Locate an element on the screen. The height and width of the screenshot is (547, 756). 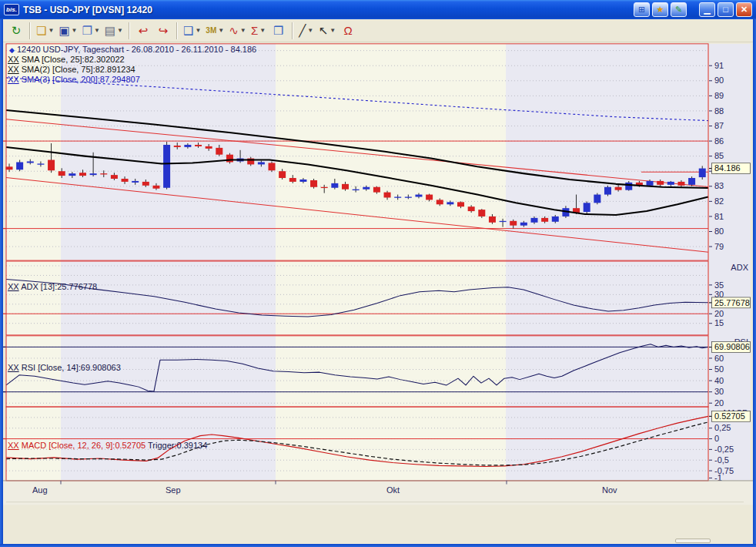
insert-study-button: Σ▼ is located at coordinates (259, 31).